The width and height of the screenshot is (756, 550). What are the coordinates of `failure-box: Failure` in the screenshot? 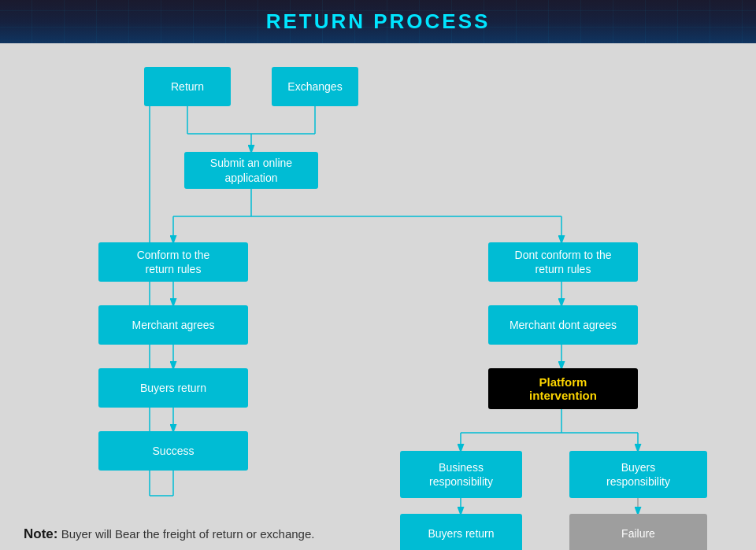 It's located at (638, 532).